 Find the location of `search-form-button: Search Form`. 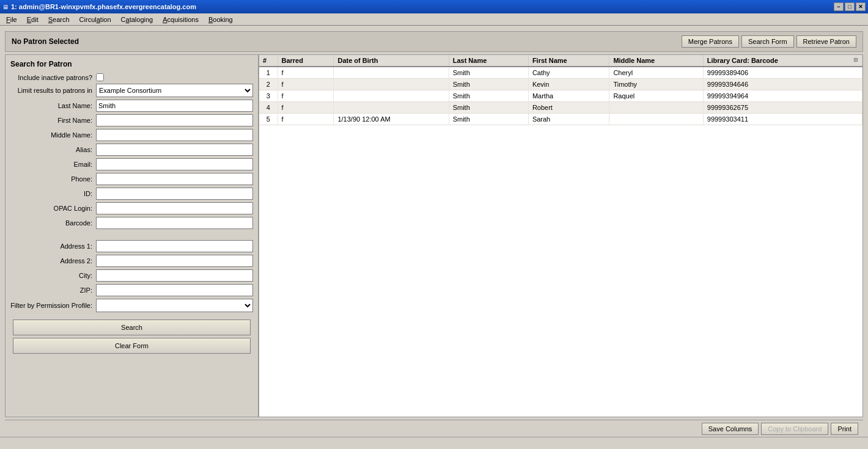

search-form-button: Search Form is located at coordinates (768, 38).